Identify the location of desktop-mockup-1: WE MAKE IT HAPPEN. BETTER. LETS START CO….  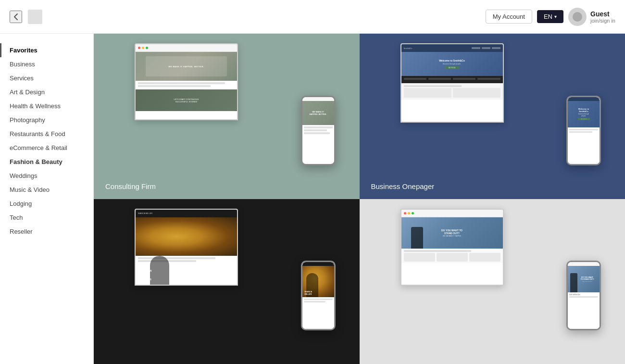
(187, 82).